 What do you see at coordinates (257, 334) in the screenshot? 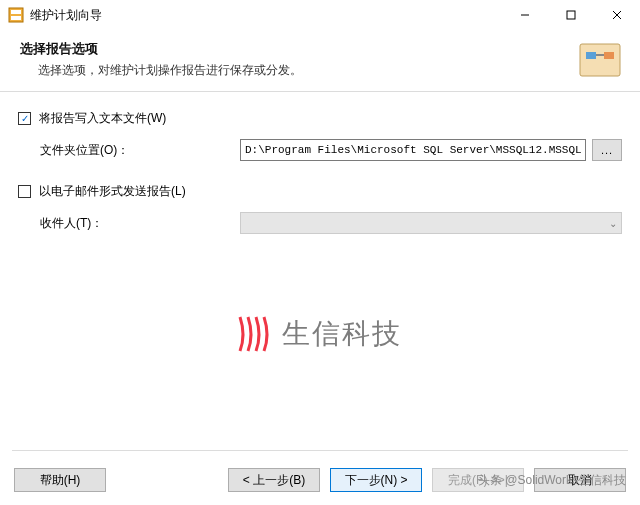
I see `watermark-logo-icon` at bounding box center [257, 334].